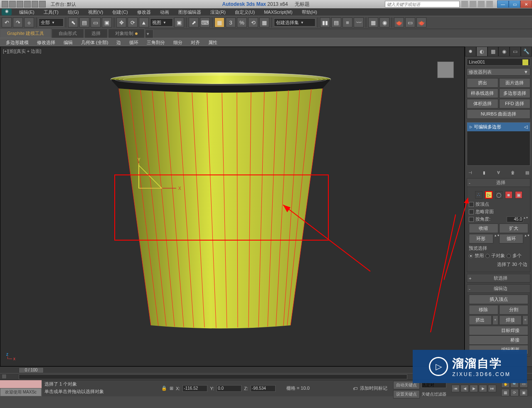 The image size is (532, 408). Describe the element at coordinates (144, 12) in the screenshot. I see `menu-modifiers: 修改器` at that location.